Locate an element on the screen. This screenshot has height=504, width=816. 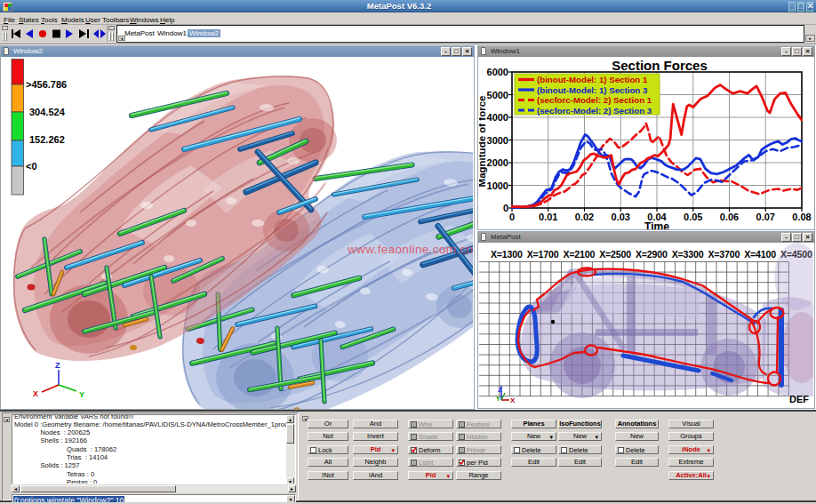
svg-text: (binout-Model: 1) Section 1 is located at coordinates (592, 80).